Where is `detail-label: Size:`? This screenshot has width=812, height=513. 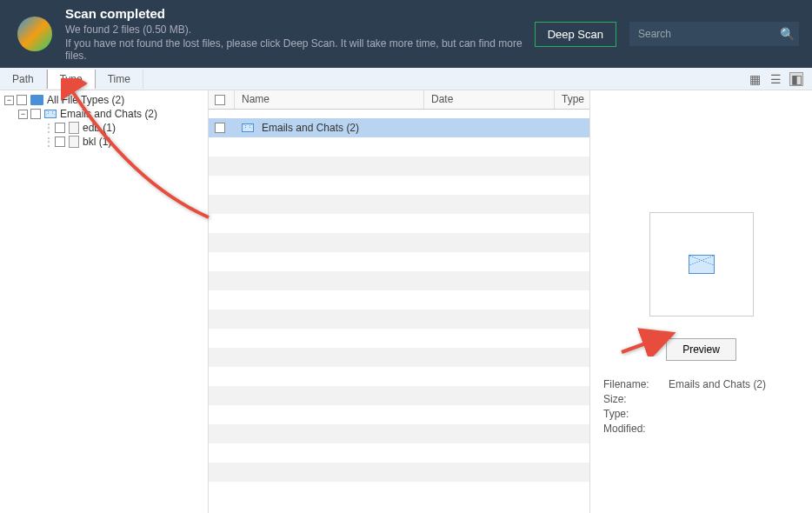 detail-label: Size: is located at coordinates (636, 399).